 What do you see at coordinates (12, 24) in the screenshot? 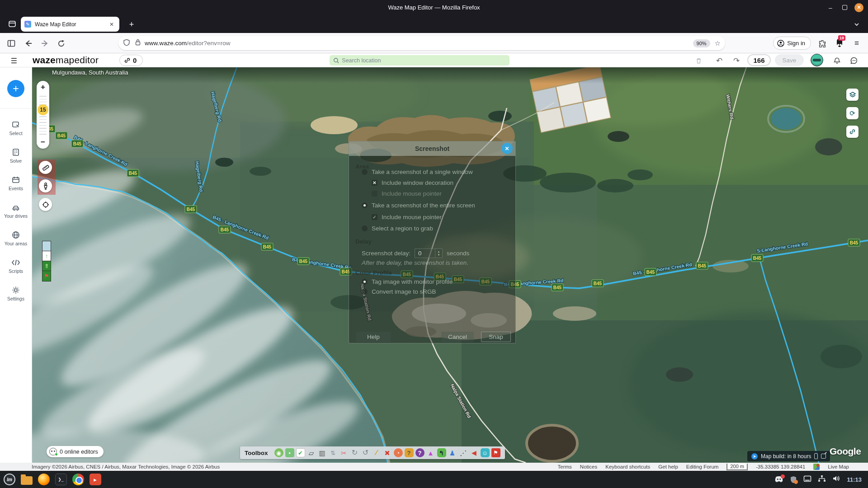
I see `firefox-view-icon` at bounding box center [12, 24].